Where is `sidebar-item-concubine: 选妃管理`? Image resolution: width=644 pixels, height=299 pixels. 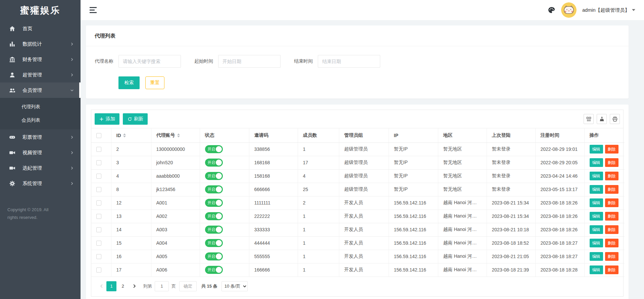 sidebar-item-concubine: 选妃管理 is located at coordinates (40, 168).